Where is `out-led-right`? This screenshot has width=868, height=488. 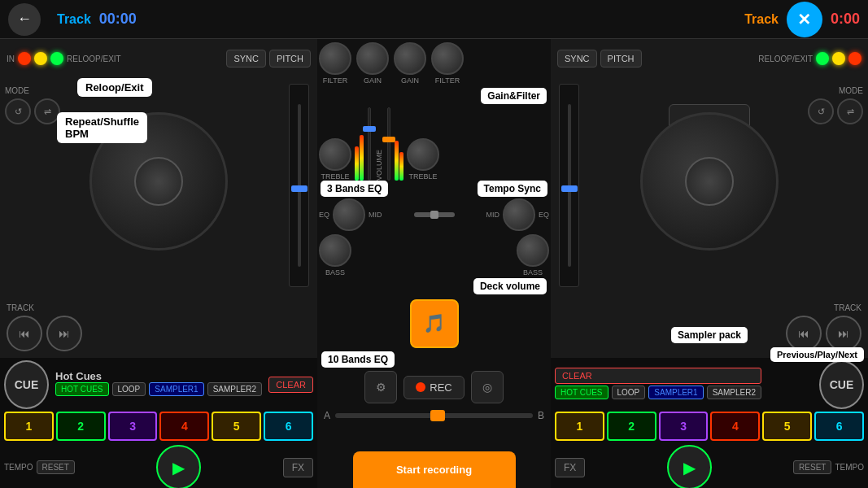 out-led-right is located at coordinates (839, 59).